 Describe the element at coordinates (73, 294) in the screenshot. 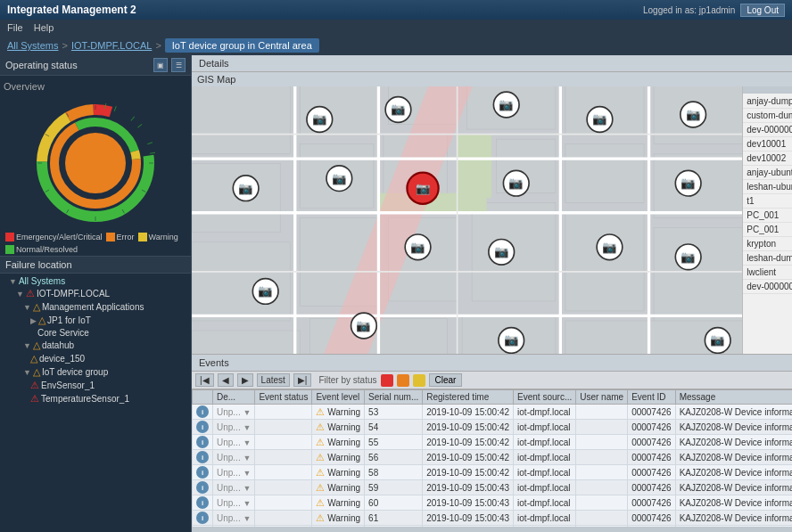

I see `tree-label-iot-dmpf: IOT-DMPF.LOCAL` at that location.